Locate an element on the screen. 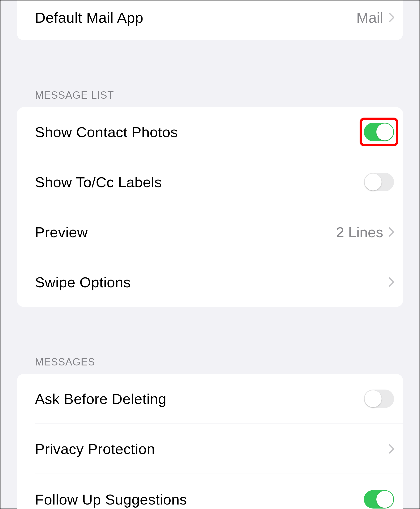 The image size is (420, 509). default-mail-app-value: Mail is located at coordinates (370, 17).